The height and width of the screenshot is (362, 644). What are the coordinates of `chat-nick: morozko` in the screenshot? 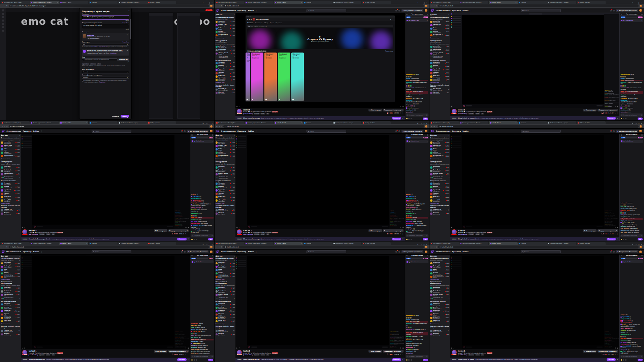 It's located at (194, 348).